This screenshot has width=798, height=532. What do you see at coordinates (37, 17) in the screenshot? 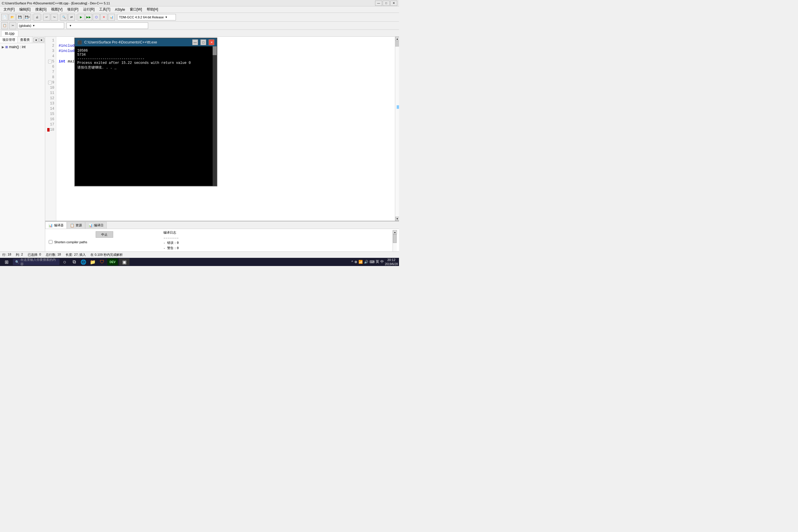
I see `print-button: 🖨` at bounding box center [37, 17].